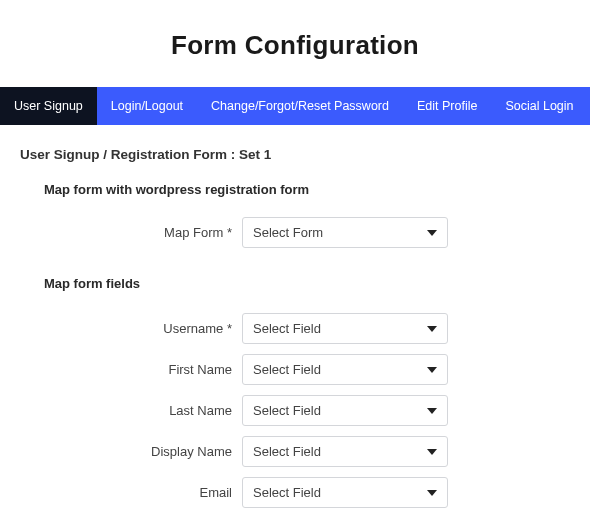 Image resolution: width=590 pixels, height=527 pixels. What do you see at coordinates (295, 410) in the screenshot?
I see `row-last-name: Last Name Select Field` at bounding box center [295, 410].